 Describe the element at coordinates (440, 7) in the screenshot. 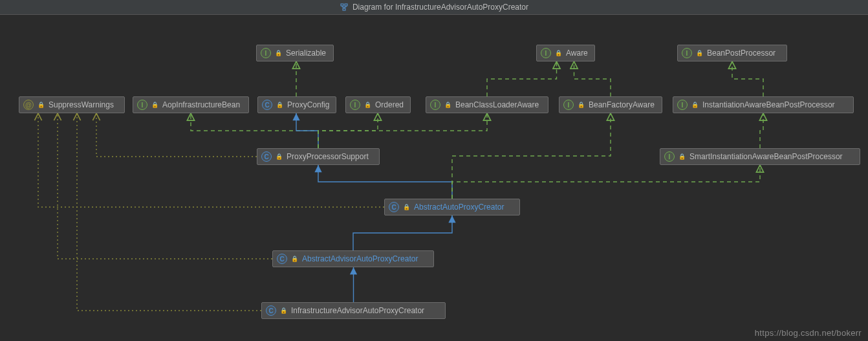

I see `title-text: Diagram for InfrastructureAdvisorAutoPro…` at that location.